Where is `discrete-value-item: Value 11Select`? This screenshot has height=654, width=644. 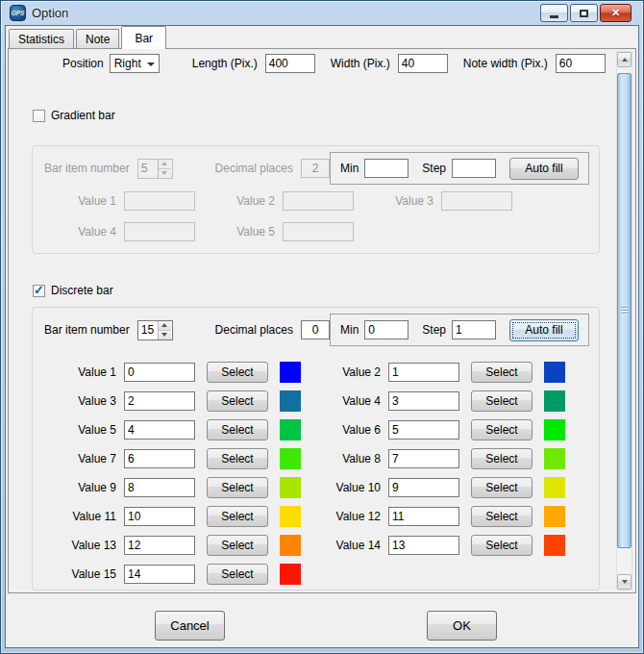
discrete-value-item: Value 11Select is located at coordinates (183, 516).